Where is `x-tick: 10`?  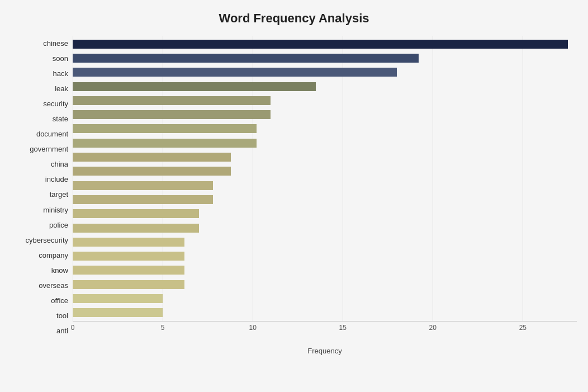 x-tick: 10 is located at coordinates (253, 328).